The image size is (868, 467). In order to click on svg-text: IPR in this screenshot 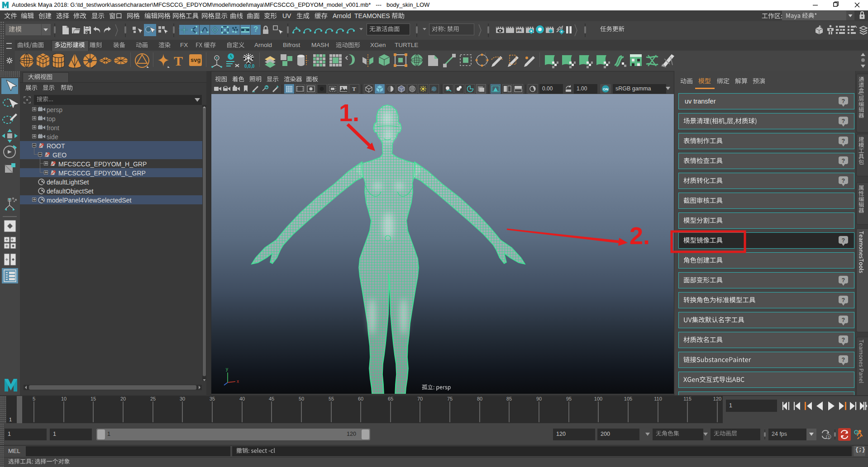, I will do `click(520, 31)`.